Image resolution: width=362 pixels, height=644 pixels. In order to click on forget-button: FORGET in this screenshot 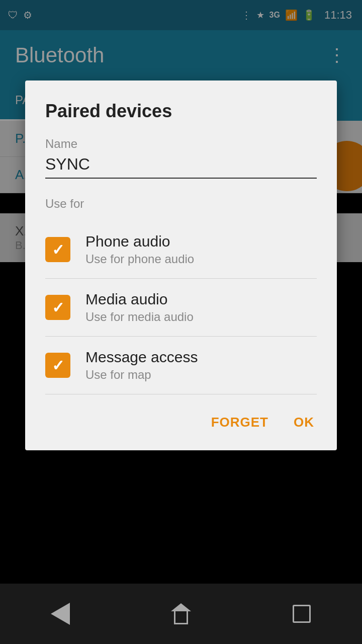, I will do `click(240, 423)`.